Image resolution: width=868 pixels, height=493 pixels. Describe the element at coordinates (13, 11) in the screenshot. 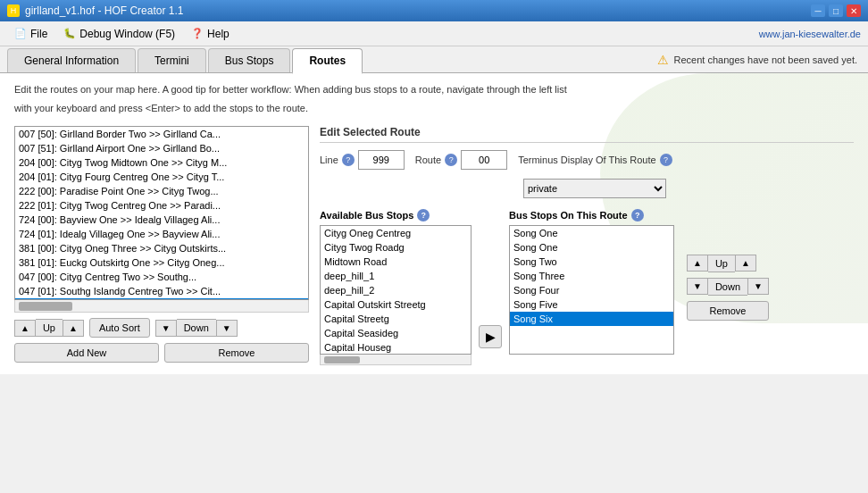

I see `app-icon: H` at that location.